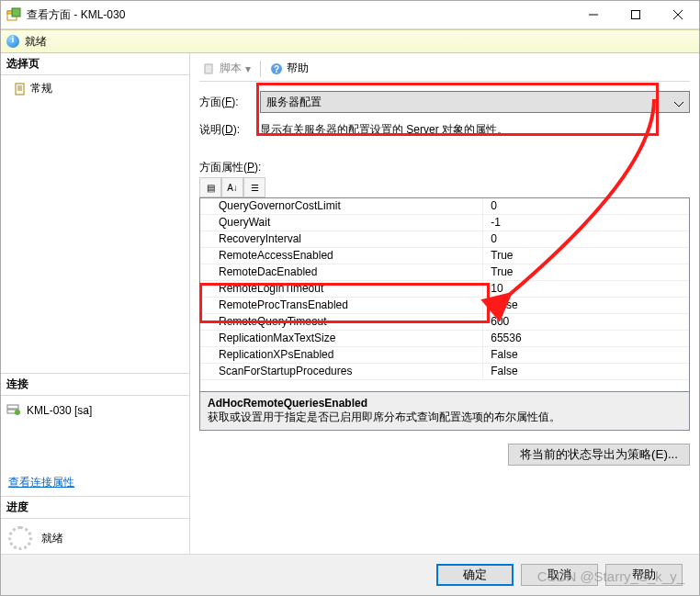 The height and width of the screenshot is (596, 700). Describe the element at coordinates (232, 187) in the screenshot. I see `alphabetical-button: A↓` at that location.